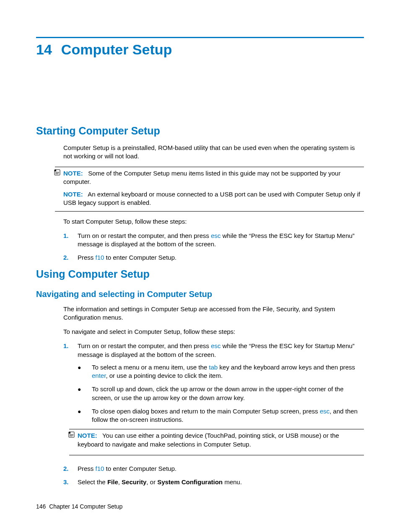 Image resolution: width=400 pixels, height=532 pixels. I want to click on chapter-title: 14Computer Setup, so click(200, 49).